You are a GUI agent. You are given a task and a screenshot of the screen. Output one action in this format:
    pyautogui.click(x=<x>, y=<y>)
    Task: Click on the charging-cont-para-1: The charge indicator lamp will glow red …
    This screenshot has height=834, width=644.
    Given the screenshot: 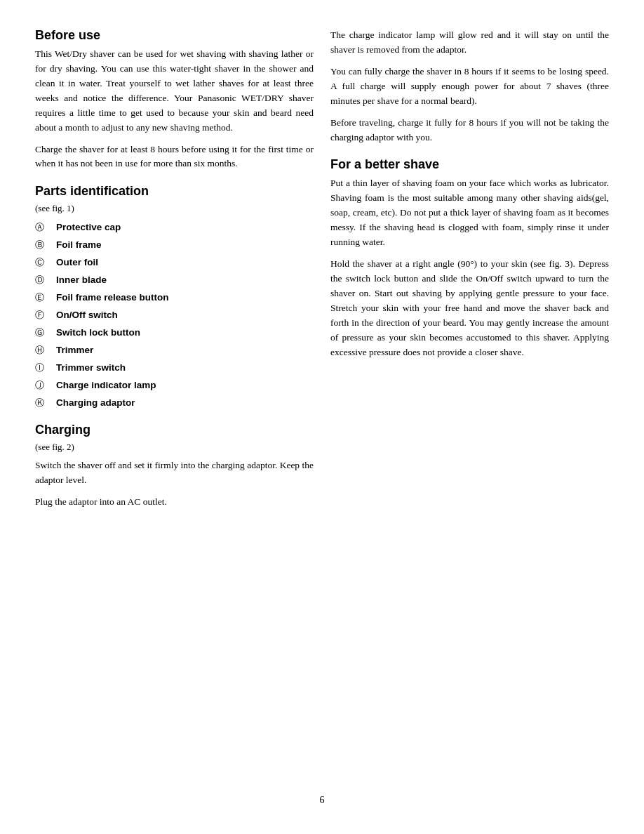 What is the action you would take?
    pyautogui.click(x=470, y=43)
    